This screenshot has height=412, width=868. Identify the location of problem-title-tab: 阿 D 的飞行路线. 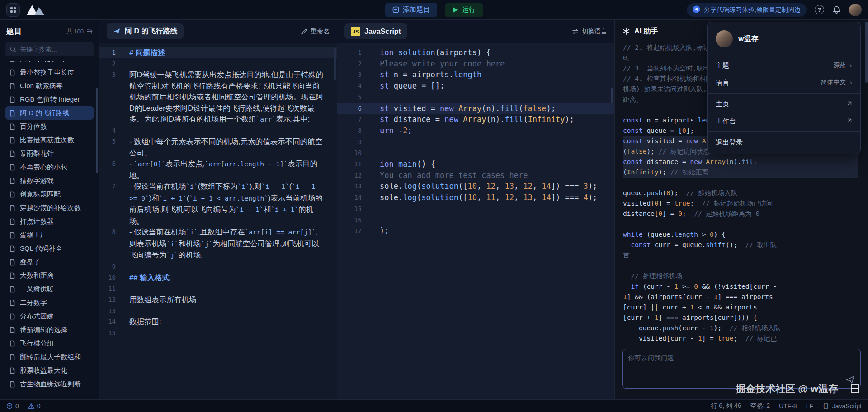
(145, 32).